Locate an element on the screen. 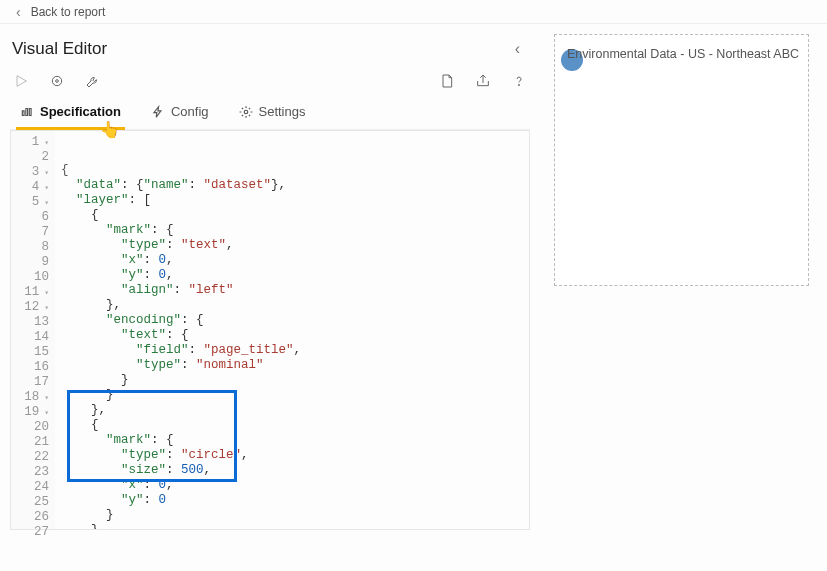  tab-label: Settings is located at coordinates (282, 112).